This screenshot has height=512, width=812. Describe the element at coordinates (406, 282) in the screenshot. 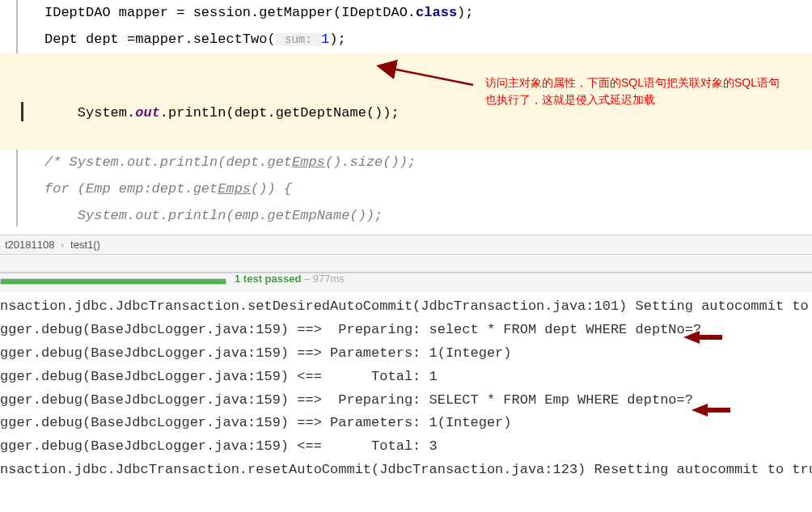

I see `test-status-bar: 1 test passed – 977ms` at that location.